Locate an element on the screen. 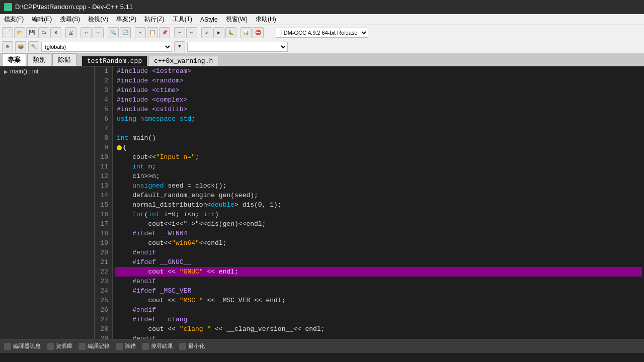 The height and width of the screenshot is (362, 644). code-line-27: #ifdef __clang__ is located at coordinates (378, 320).